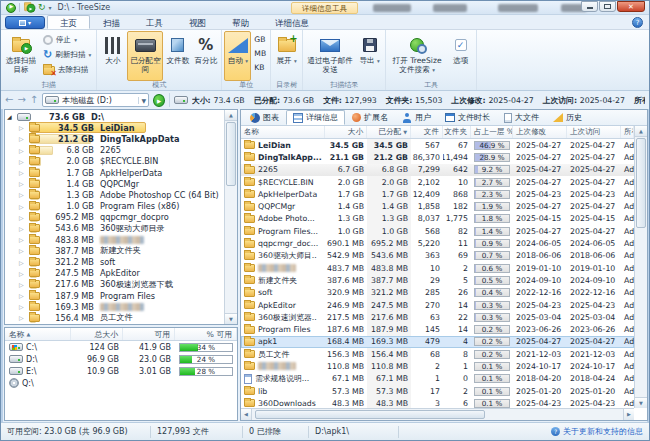  I want to click on table-row: apk1168.4 MB169.3 MB47940.2 %2025-04-272…, so click(438, 342).